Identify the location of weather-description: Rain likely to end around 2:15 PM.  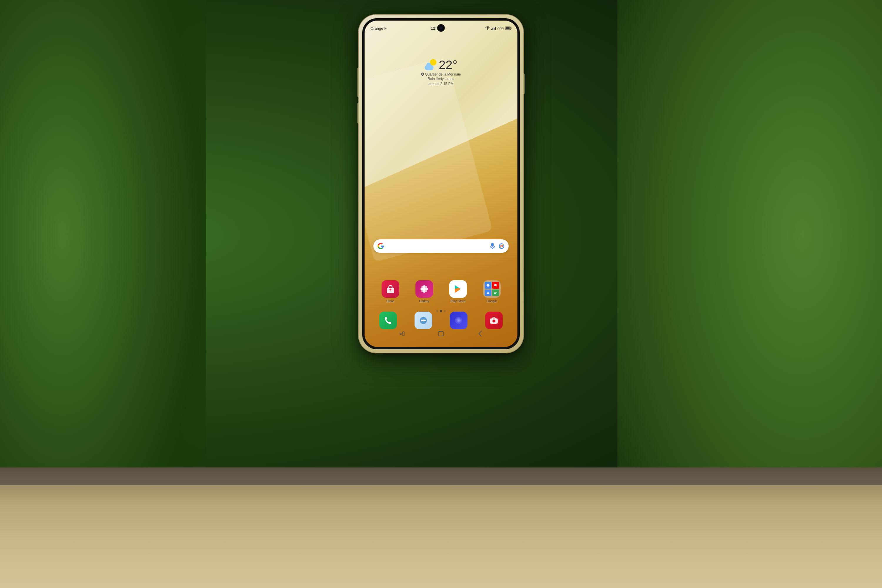
(441, 81).